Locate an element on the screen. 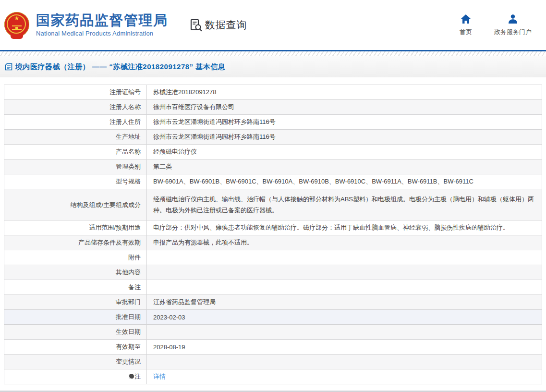 This screenshot has width=546, height=392. page-title: 境内医疗器械（注册） —— “苏械注准20182091278” 基本信息 is located at coordinates (120, 67).